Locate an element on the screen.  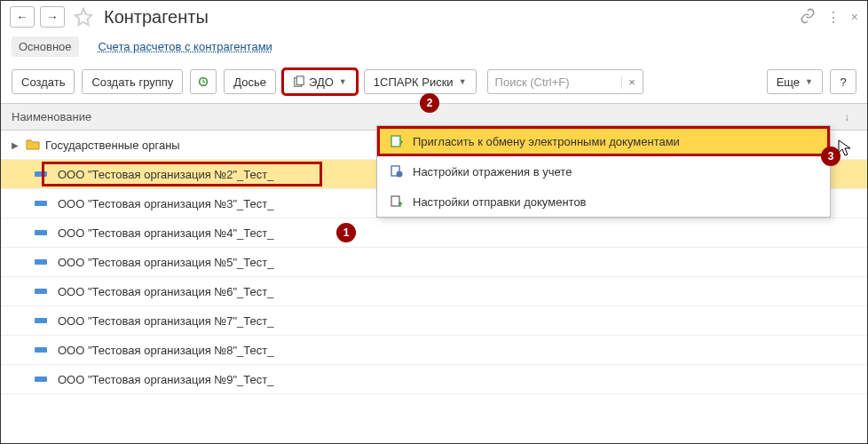
edo-dropdown-button: ЭДО ▼ is located at coordinates (320, 82).